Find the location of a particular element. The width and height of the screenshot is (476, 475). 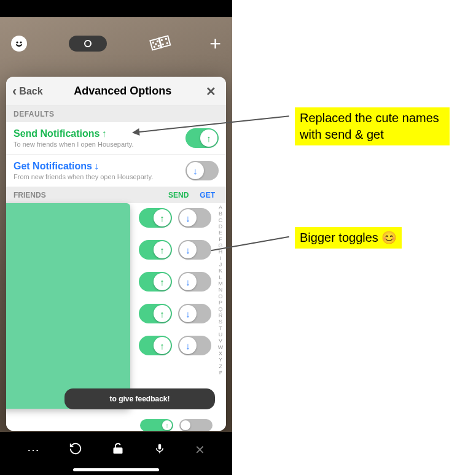

dice-icon: ⚄⚃ is located at coordinates (158, 44).